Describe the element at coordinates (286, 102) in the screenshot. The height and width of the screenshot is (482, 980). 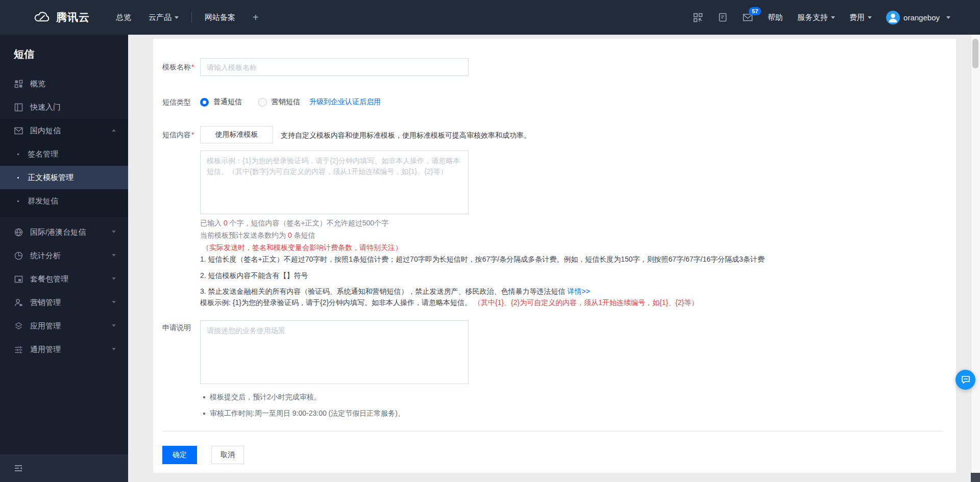
I see `radio-marketing-sms-label: 营销短信` at that location.